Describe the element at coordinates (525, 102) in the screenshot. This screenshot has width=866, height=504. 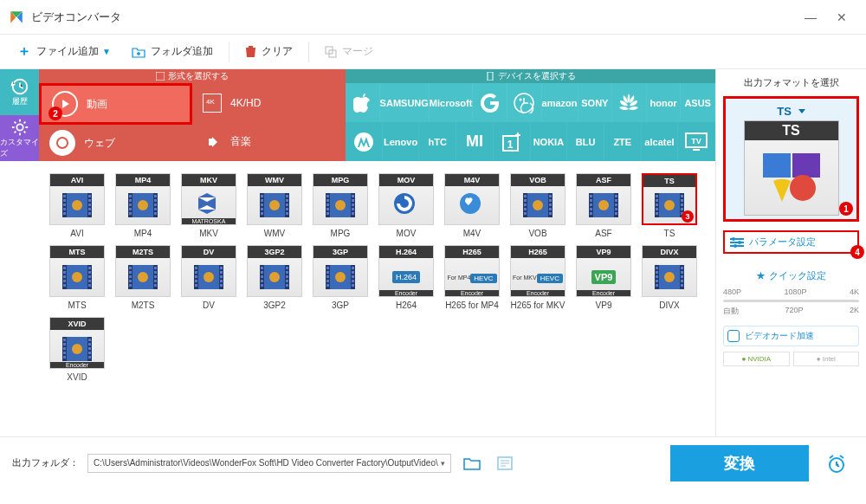
I see `brand-lg` at that location.